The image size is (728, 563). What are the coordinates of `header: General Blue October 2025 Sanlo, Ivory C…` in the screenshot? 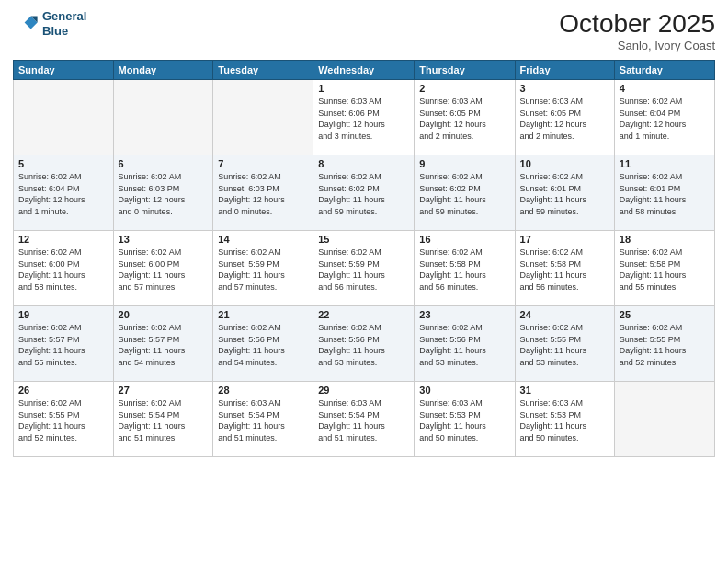 It's located at (364, 31).